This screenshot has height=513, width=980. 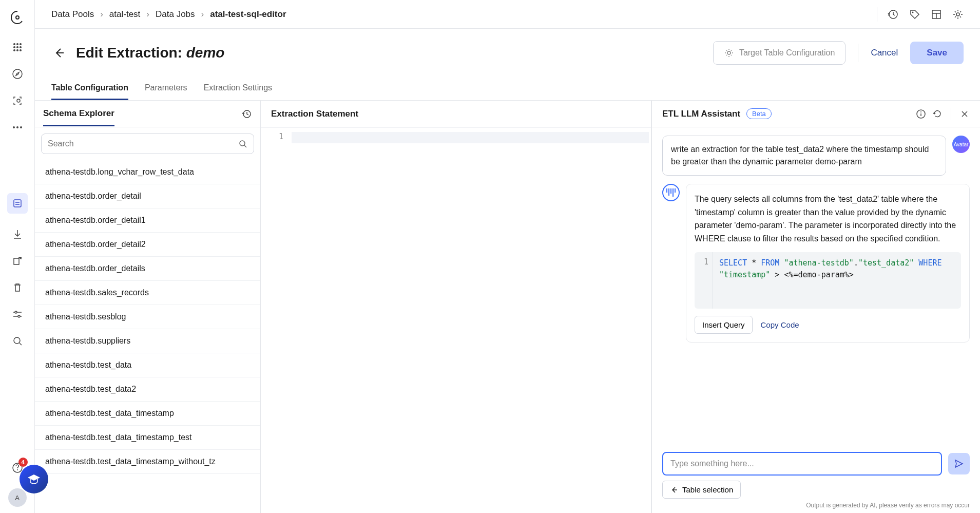 I want to click on tab-table-config: Table Configuration, so click(x=90, y=88).